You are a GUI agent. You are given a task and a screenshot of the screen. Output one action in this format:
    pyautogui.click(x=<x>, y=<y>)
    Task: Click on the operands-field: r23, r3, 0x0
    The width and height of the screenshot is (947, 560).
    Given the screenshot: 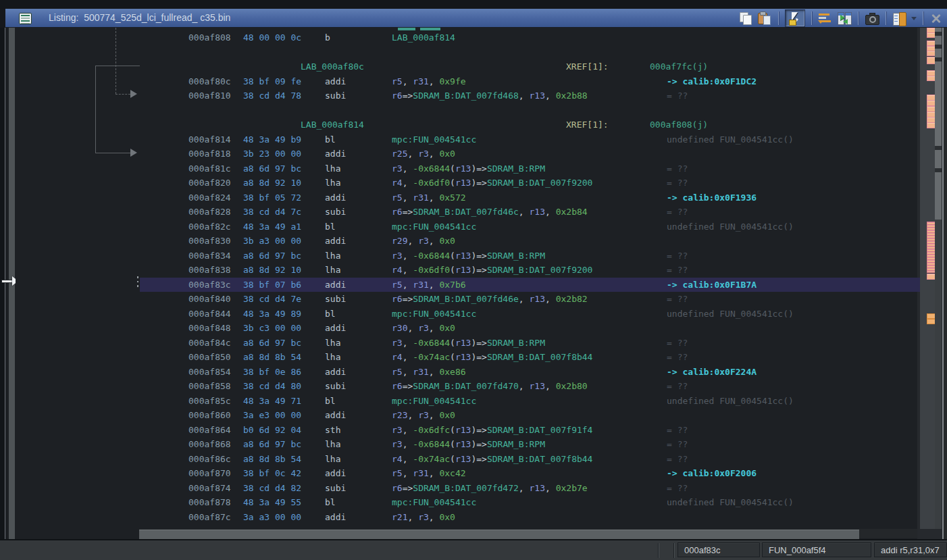 What is the action you would take?
    pyautogui.click(x=424, y=415)
    